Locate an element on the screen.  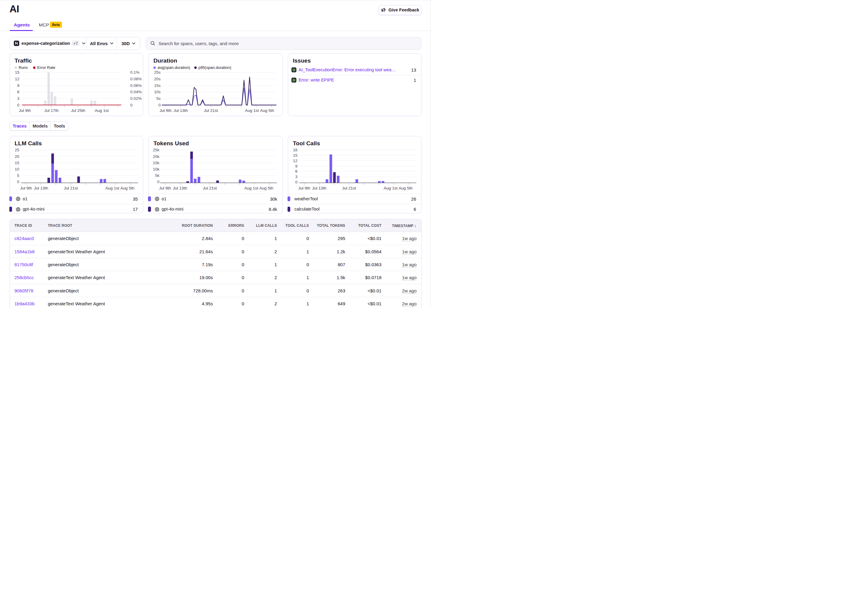
svg-text: 0.06% is located at coordinates (136, 86).